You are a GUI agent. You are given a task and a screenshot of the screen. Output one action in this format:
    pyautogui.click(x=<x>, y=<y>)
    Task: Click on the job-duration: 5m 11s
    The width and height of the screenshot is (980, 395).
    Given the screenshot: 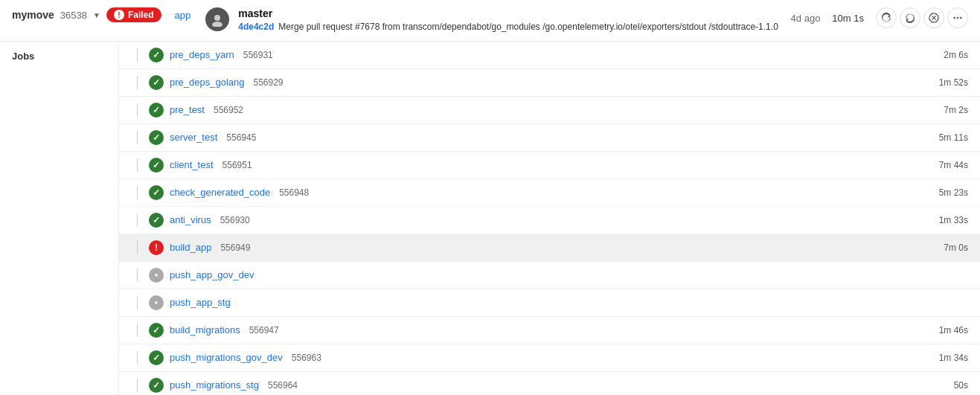 What is the action you would take?
    pyautogui.click(x=954, y=138)
    